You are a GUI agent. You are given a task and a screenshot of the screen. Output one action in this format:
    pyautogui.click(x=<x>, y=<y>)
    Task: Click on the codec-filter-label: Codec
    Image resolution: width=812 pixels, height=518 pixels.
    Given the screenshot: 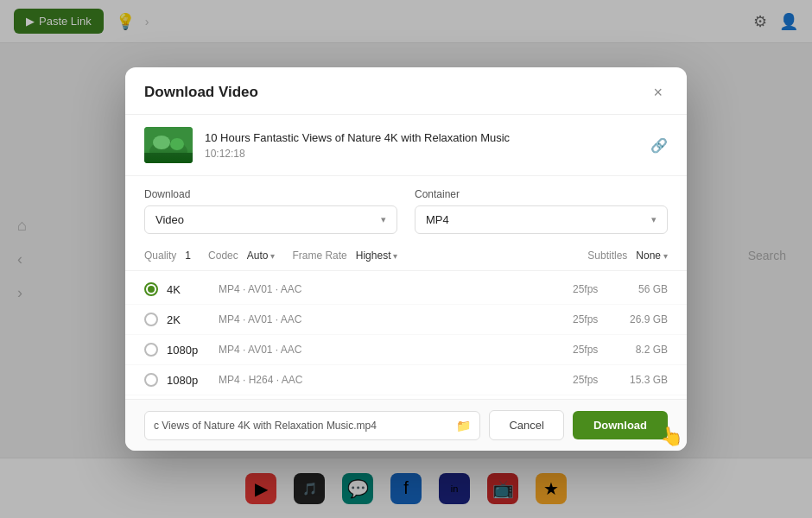 What is the action you would take?
    pyautogui.click(x=223, y=256)
    